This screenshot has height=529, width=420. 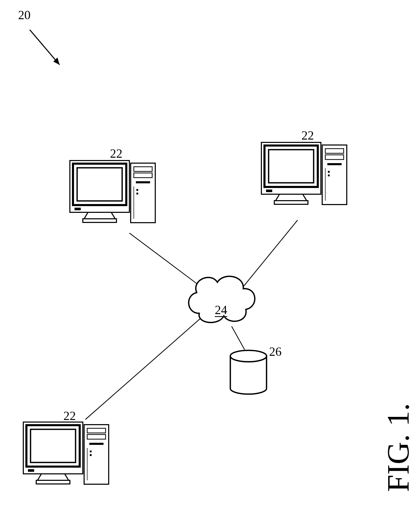 I want to click on system-label: 20, so click(x=24, y=15).